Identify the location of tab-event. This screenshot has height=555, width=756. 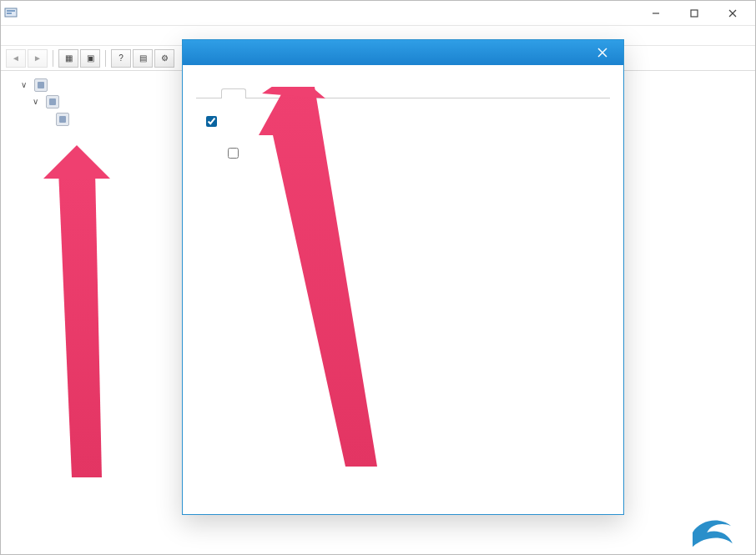
(355, 93).